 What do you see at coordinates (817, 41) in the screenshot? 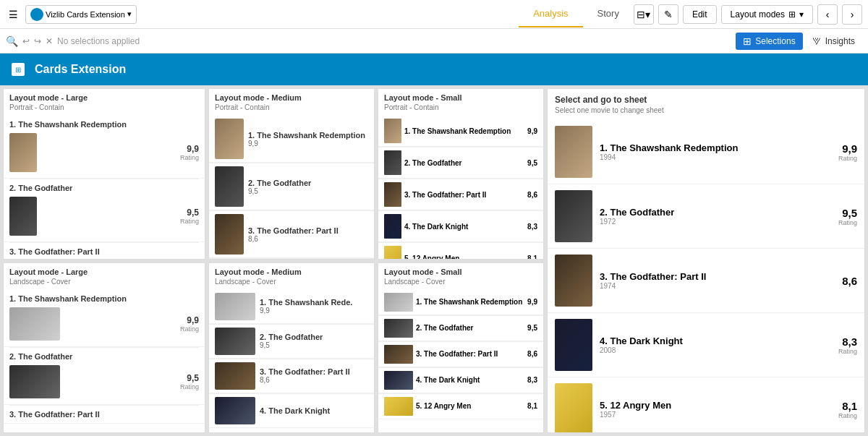
I see `insights-icon: ⩔` at bounding box center [817, 41].